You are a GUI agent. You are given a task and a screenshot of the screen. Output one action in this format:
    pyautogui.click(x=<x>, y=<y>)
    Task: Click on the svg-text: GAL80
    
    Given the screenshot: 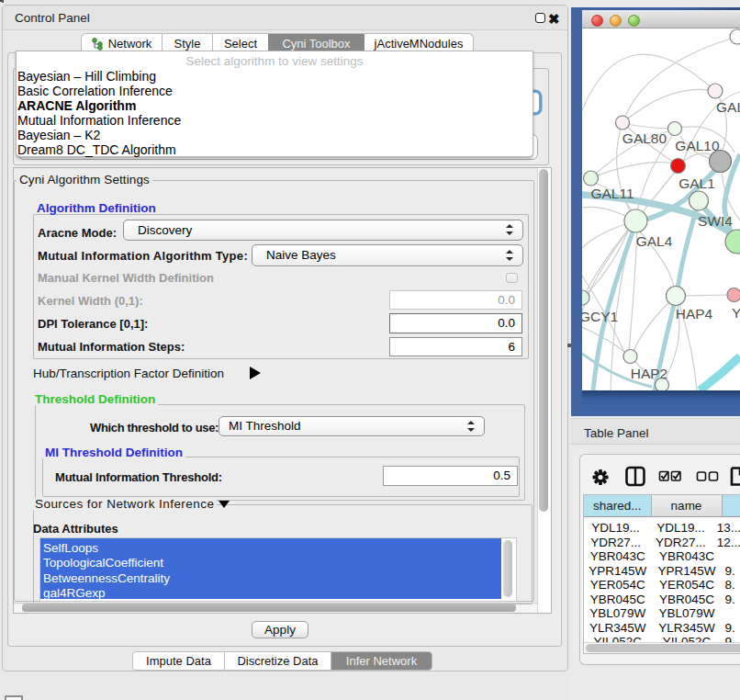 What is the action you would take?
    pyautogui.click(x=645, y=138)
    